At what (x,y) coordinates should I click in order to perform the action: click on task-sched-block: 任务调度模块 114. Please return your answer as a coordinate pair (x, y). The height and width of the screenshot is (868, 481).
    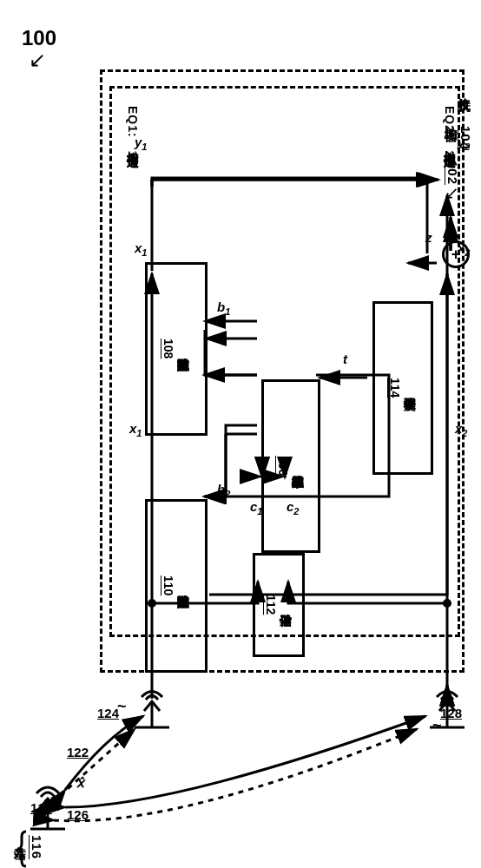
    Looking at the image, I should click on (403, 388).